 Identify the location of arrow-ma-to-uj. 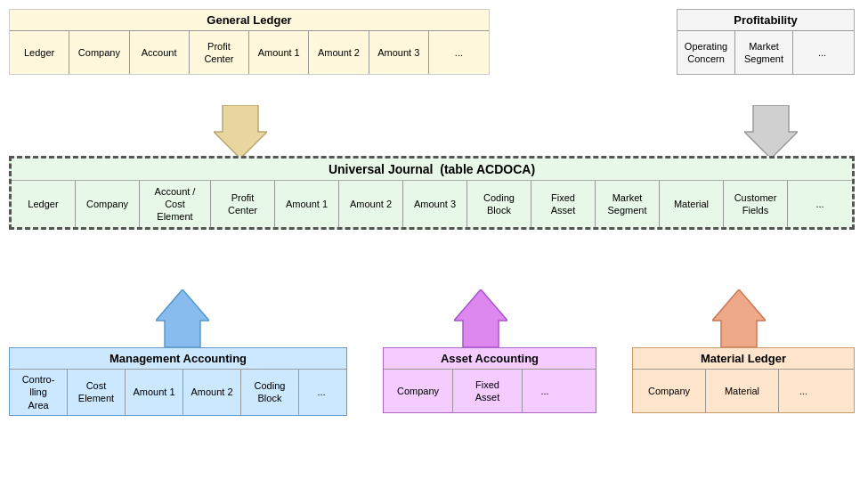
(183, 319).